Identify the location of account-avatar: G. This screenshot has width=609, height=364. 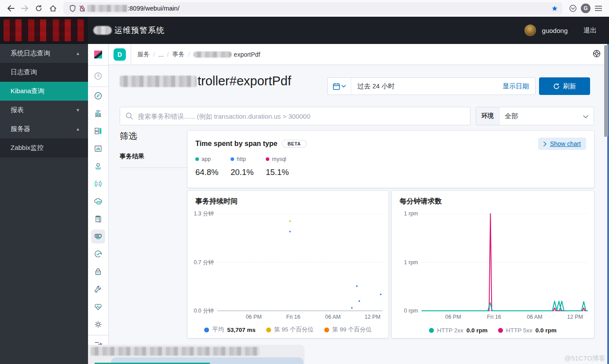
(586, 8).